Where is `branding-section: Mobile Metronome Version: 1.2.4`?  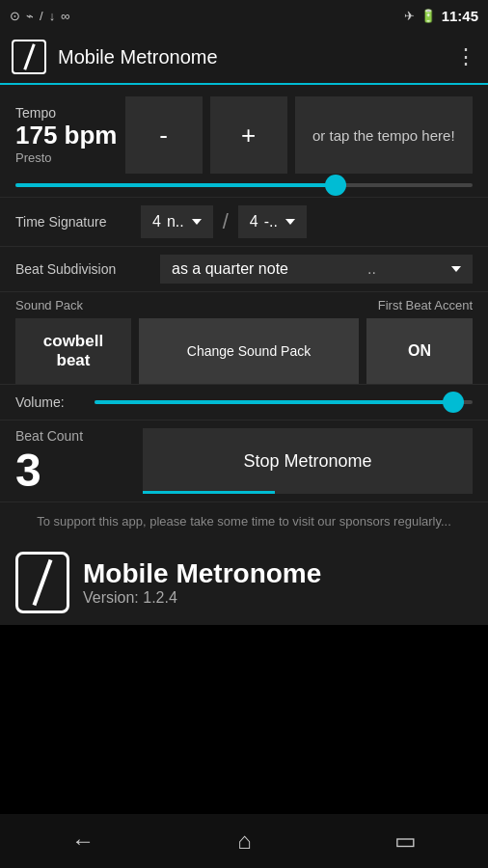
branding-section: Mobile Metronome Version: 1.2.4 is located at coordinates (244, 588).